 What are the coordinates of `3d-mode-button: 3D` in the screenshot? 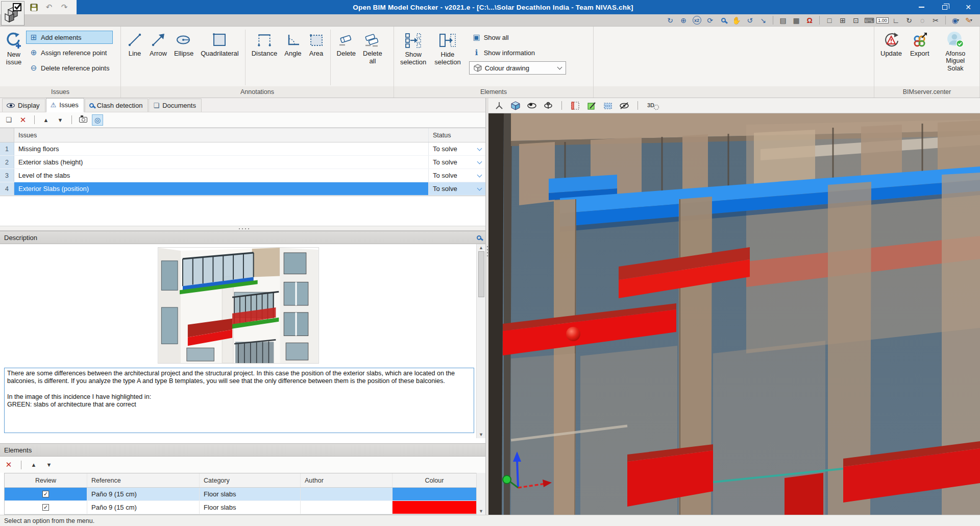 It's located at (653, 106).